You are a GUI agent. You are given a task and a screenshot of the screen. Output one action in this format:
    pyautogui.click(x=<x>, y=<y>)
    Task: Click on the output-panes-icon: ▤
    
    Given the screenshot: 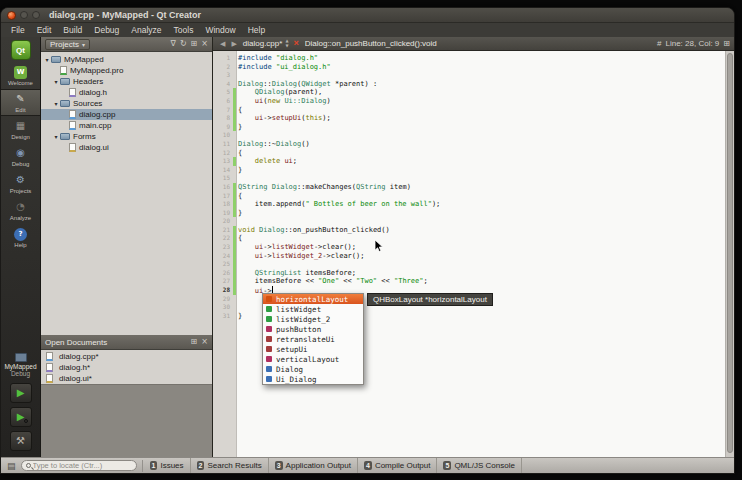 What is the action you would take?
    pyautogui.click(x=12, y=466)
    